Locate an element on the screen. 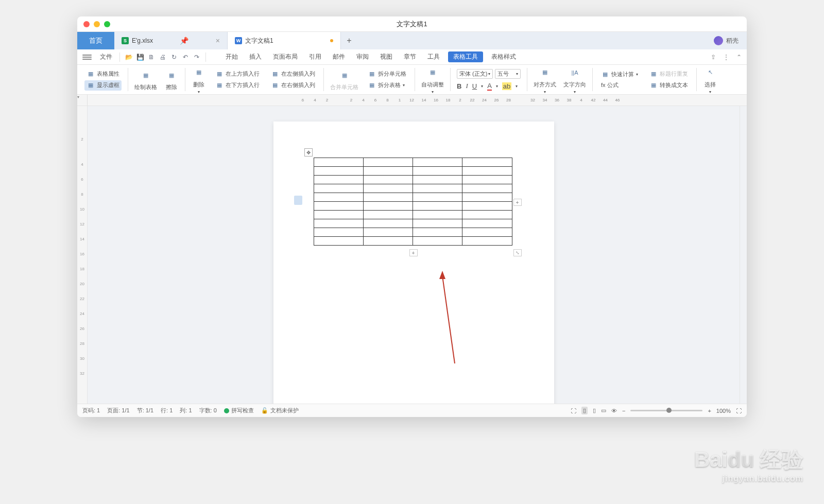 This screenshot has height=504, width=824. split-table-button: ▦拆分表格▾ is located at coordinates (387, 85).